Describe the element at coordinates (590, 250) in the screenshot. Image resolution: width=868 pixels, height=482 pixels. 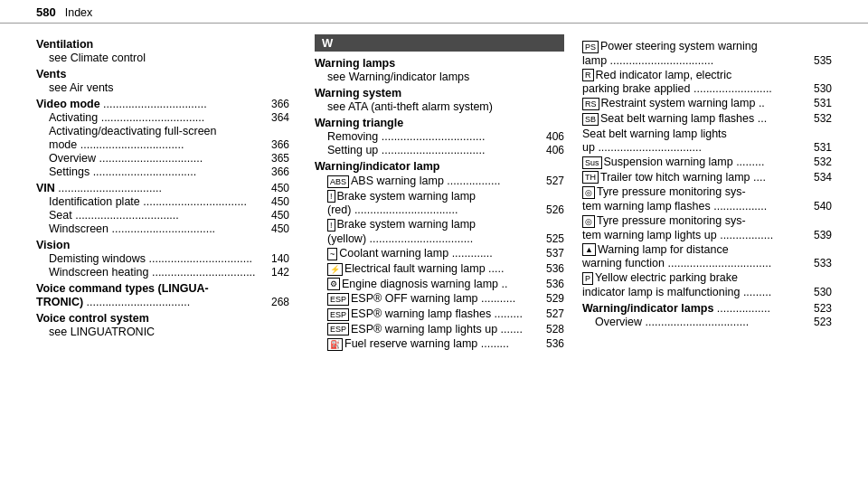
I see `distance-icon: ▲` at that location.